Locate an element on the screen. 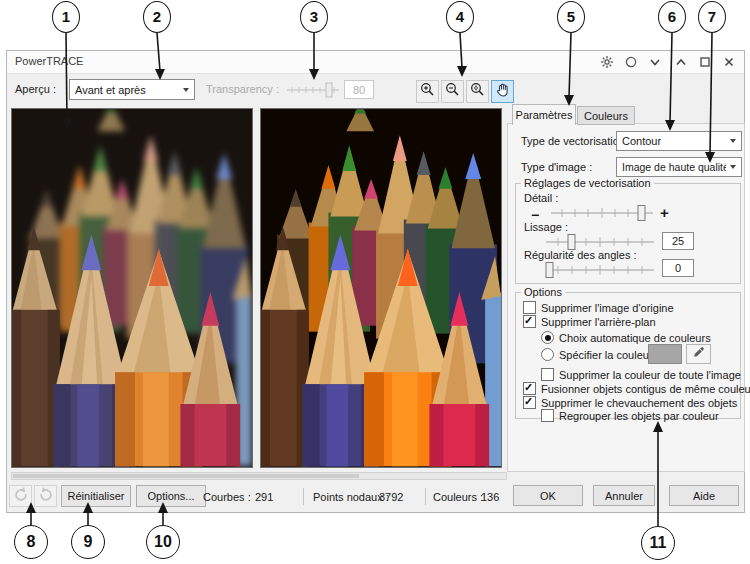  colors-stat-value: 136 is located at coordinates (490, 497).